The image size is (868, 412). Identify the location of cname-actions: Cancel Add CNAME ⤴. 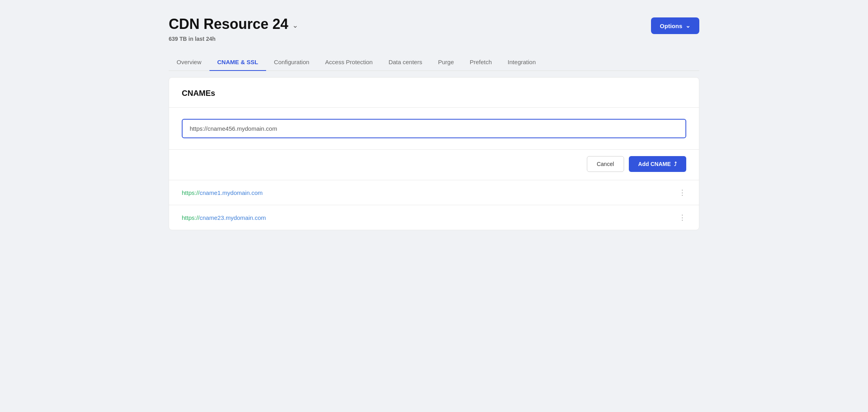
(434, 165).